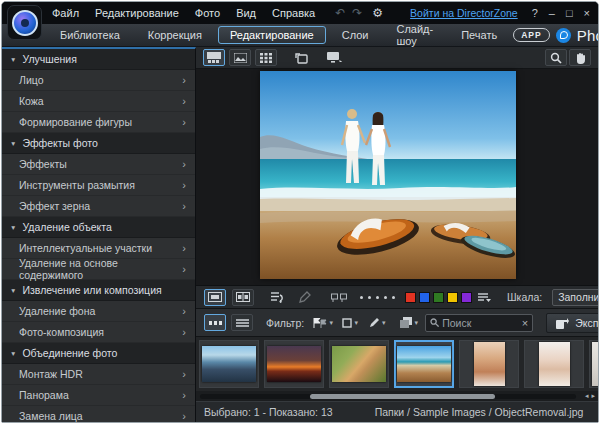 The width and height of the screenshot is (600, 424). I want to click on stack-filter-dropdown: ▾, so click(409, 322).